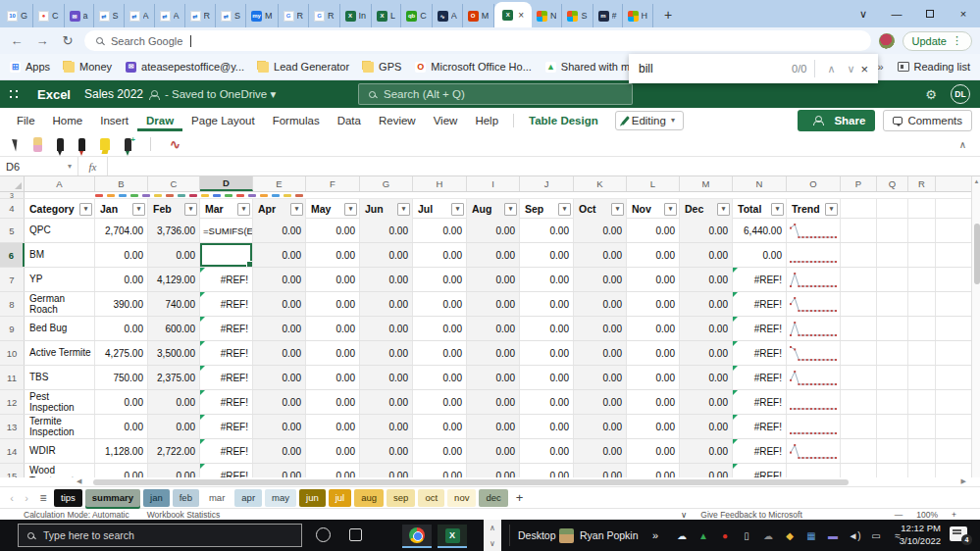  What do you see at coordinates (703, 535) in the screenshot?
I see `gdrive-icon: ▲` at bounding box center [703, 535].